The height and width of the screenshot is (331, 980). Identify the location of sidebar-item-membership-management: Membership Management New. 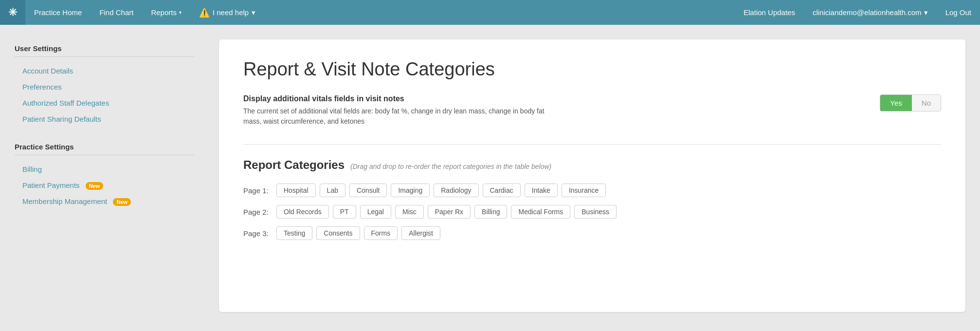
(105, 202).